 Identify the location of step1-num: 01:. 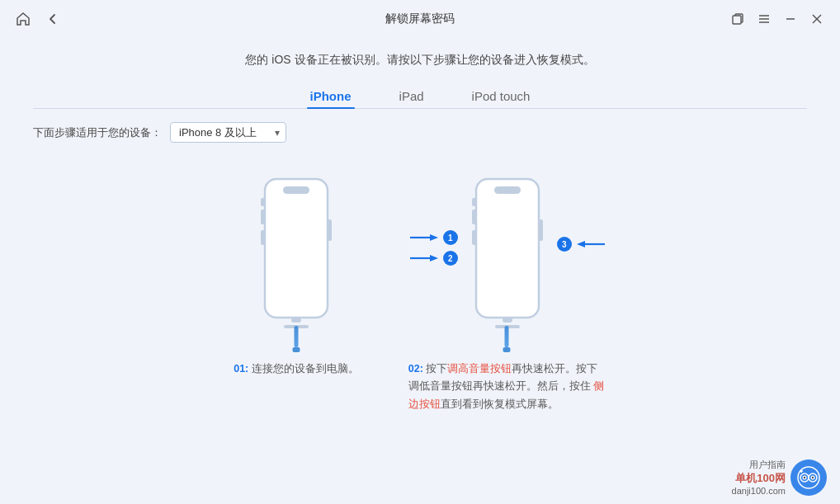
(243, 369).